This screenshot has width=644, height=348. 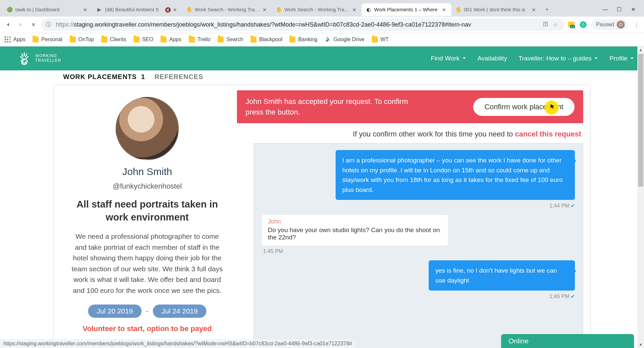 What do you see at coordinates (328, 40) in the screenshot?
I see `google-drive-icon` at bounding box center [328, 40].